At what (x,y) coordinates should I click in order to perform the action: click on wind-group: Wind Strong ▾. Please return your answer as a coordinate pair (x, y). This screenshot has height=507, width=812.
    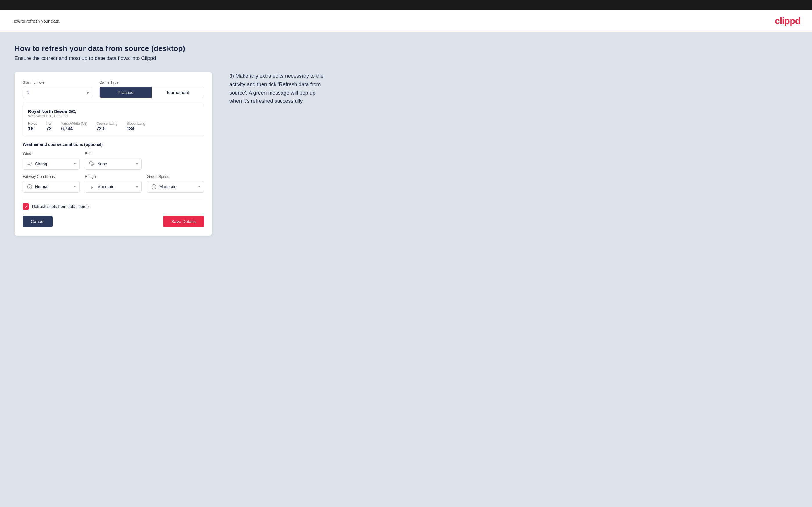
    Looking at the image, I should click on (51, 161).